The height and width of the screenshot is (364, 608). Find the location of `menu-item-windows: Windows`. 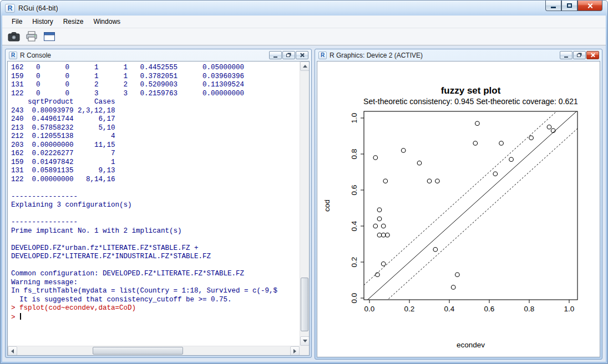

menu-item-windows: Windows is located at coordinates (107, 22).